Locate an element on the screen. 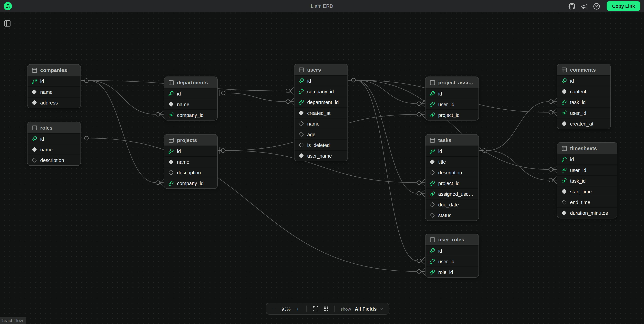  column-row-project_id: project_id is located at coordinates (452, 115).